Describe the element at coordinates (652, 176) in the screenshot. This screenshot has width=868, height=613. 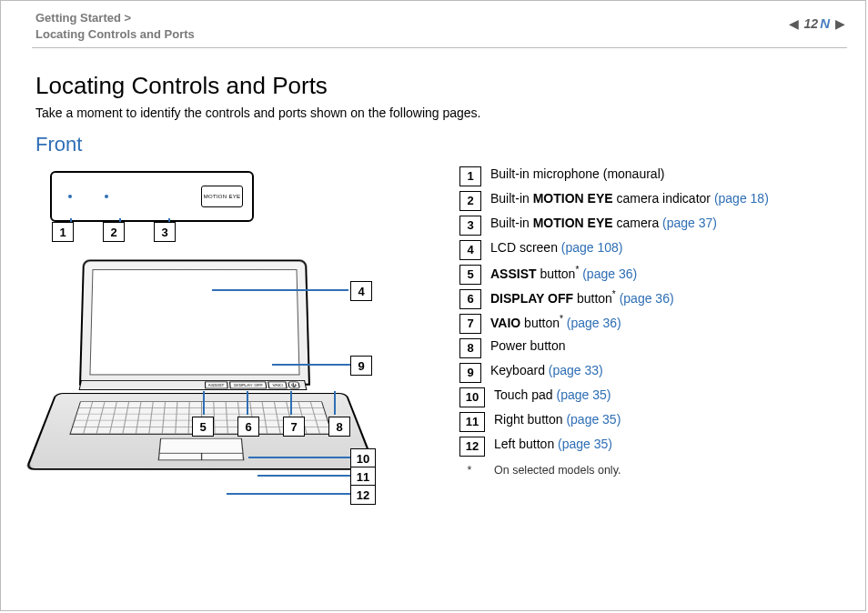
I see `legend-item-1: 1 Built-in microphone (monaural)` at that location.